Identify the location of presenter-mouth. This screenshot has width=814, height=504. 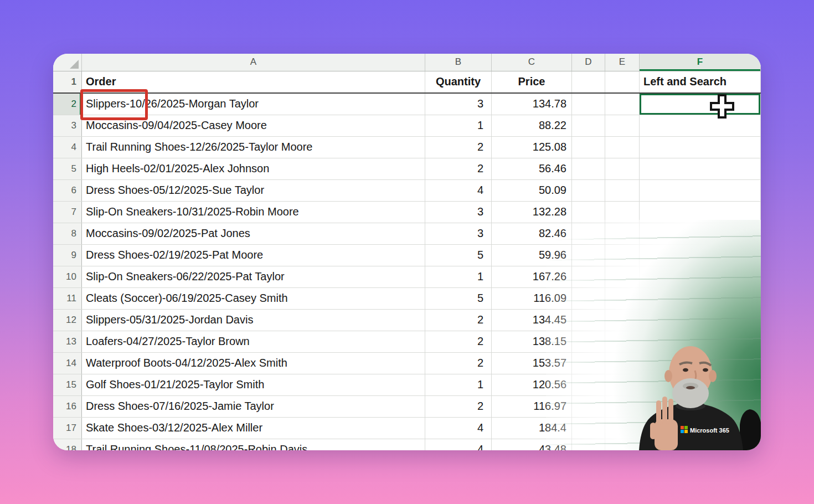
(691, 388).